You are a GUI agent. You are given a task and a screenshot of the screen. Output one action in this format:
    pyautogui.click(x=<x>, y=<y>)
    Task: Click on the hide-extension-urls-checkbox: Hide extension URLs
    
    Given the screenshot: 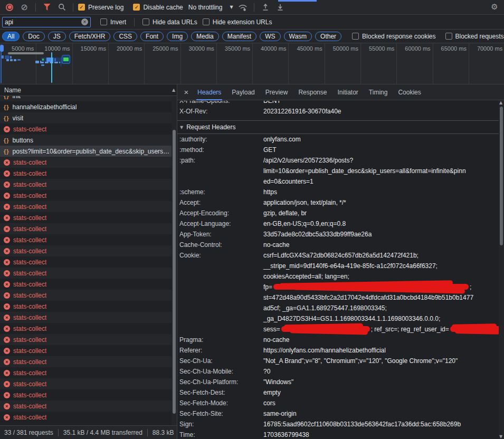 What is the action you would take?
    pyautogui.click(x=237, y=22)
    